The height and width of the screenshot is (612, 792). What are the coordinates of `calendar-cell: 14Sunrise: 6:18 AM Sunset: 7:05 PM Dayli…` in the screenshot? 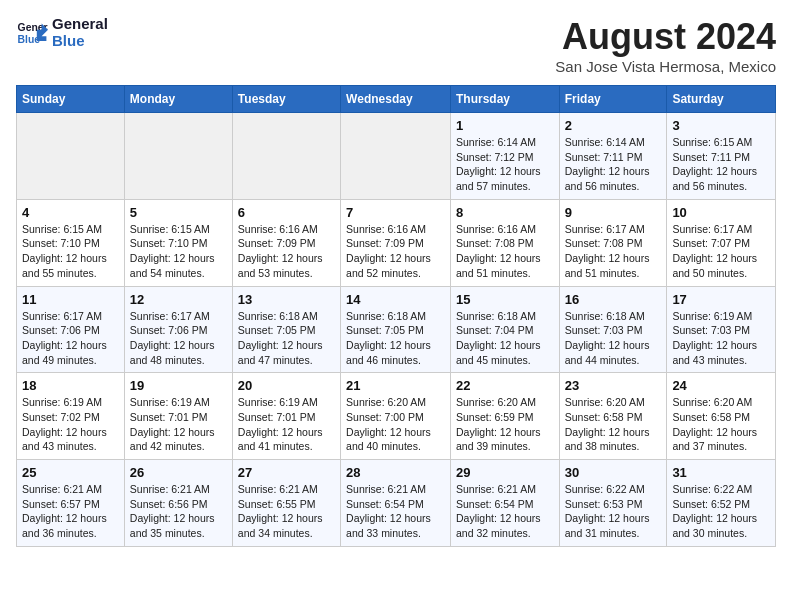 It's located at (396, 330).